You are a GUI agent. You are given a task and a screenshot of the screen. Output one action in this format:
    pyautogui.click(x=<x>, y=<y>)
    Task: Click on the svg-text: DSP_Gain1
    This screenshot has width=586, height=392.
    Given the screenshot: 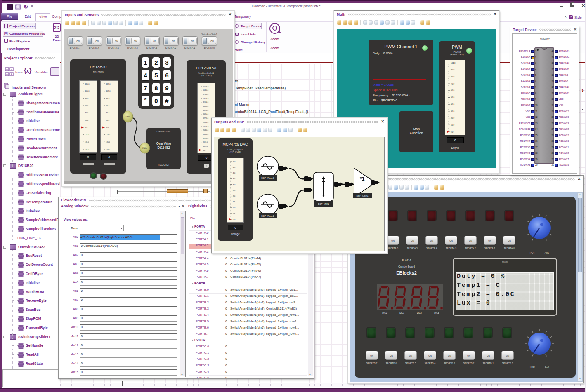 What is the action you would take?
    pyautogui.click(x=362, y=196)
    